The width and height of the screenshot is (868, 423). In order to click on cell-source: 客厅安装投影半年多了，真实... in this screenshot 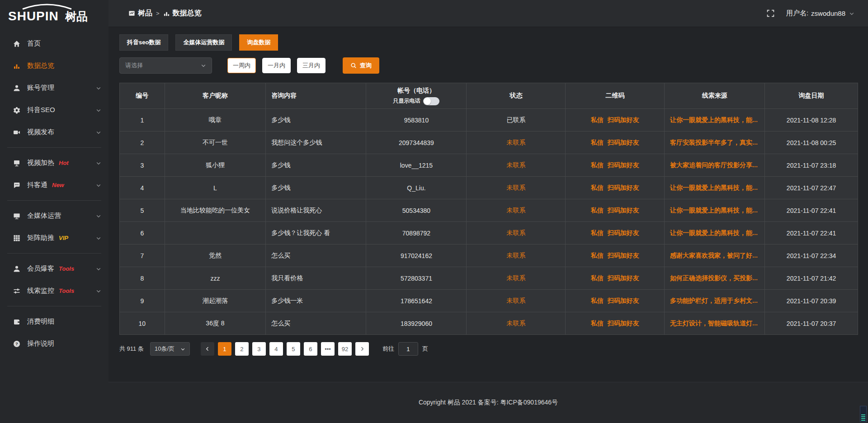, I will do `click(715, 143)`.